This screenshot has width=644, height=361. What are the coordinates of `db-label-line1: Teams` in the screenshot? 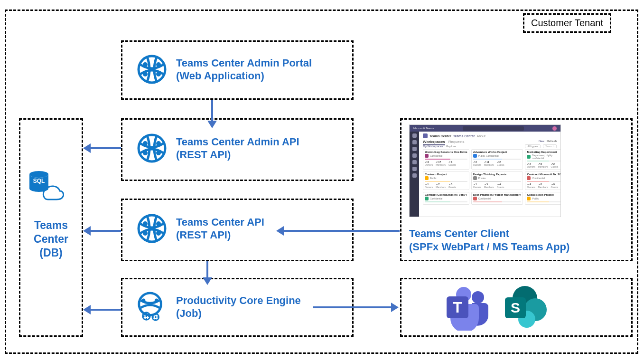 It's located at (51, 225).